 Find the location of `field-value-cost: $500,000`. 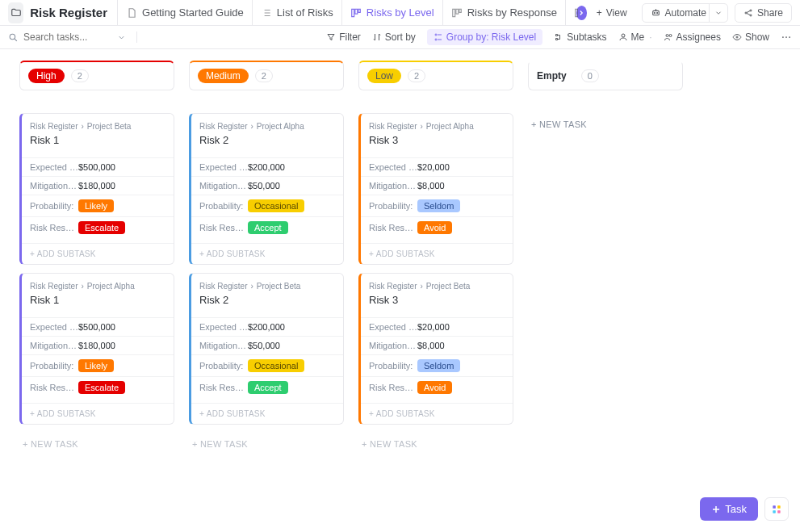

field-value-cost: $500,000 is located at coordinates (97, 167).